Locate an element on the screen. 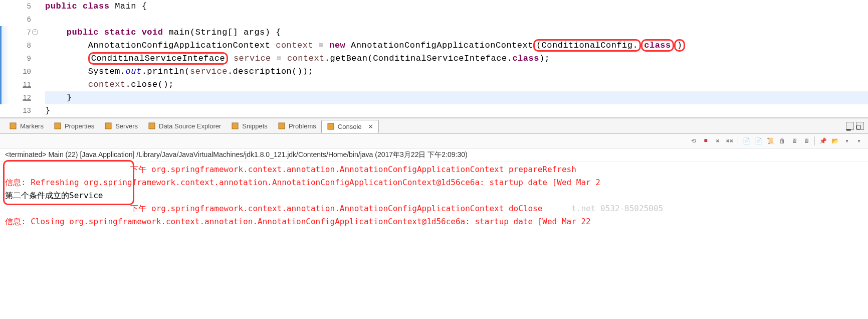 This screenshot has width=868, height=319. views-tab-bar: MarkersPropertiesServersData Source Expl… is located at coordinates (434, 126).